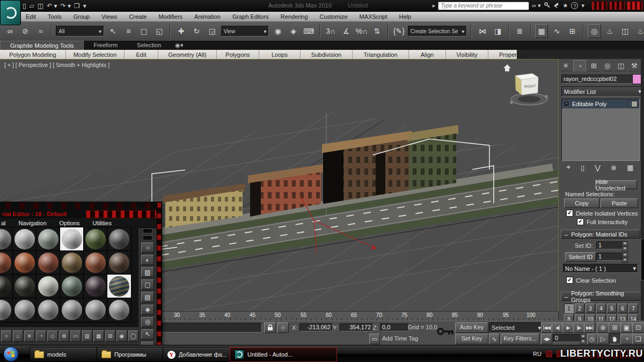 The image size is (644, 362). I want to click on schematic-view-icon: ⊞, so click(572, 31).